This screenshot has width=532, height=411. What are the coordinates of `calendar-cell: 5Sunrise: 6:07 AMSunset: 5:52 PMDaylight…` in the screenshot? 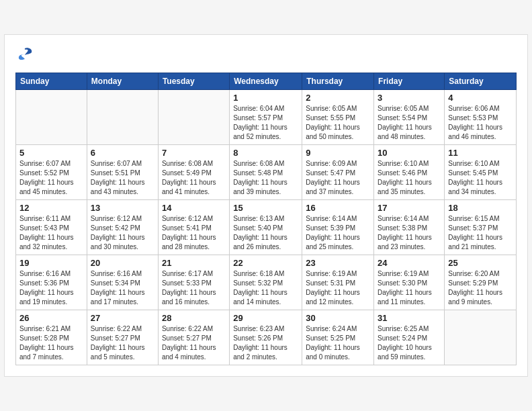 It's located at (52, 173).